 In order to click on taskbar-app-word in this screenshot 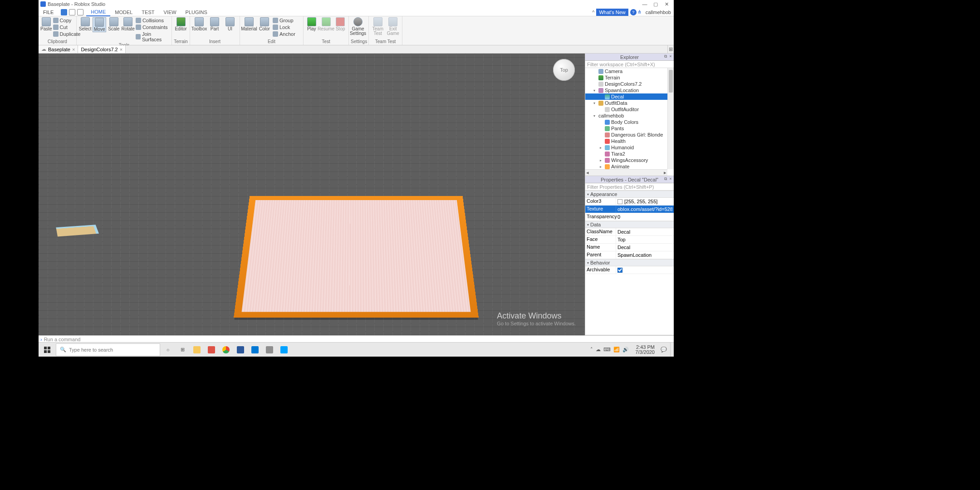, I will do `click(240, 350)`.